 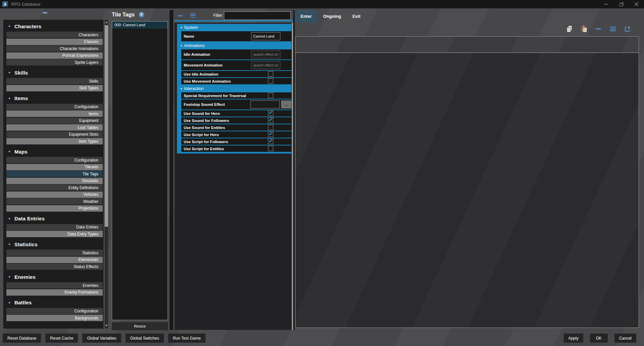 I want to click on sidebar-item-data-entry-types: Data Entry Types, so click(x=54, y=234).